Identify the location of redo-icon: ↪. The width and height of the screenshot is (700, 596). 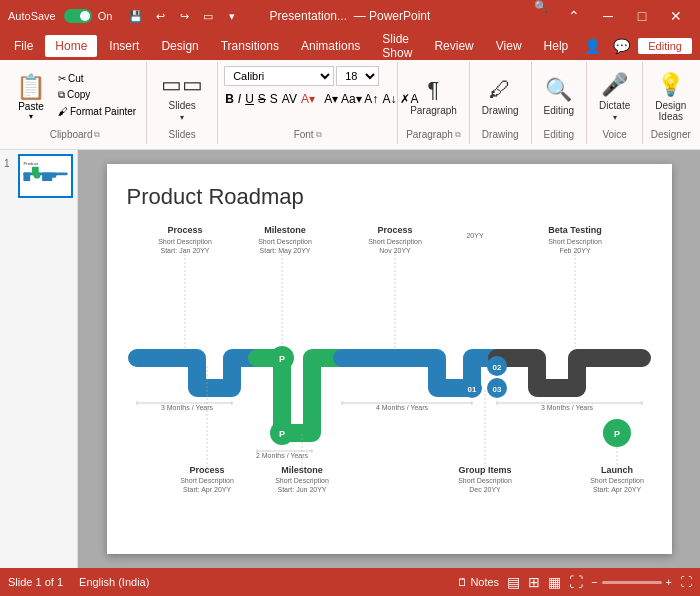
(184, 16).